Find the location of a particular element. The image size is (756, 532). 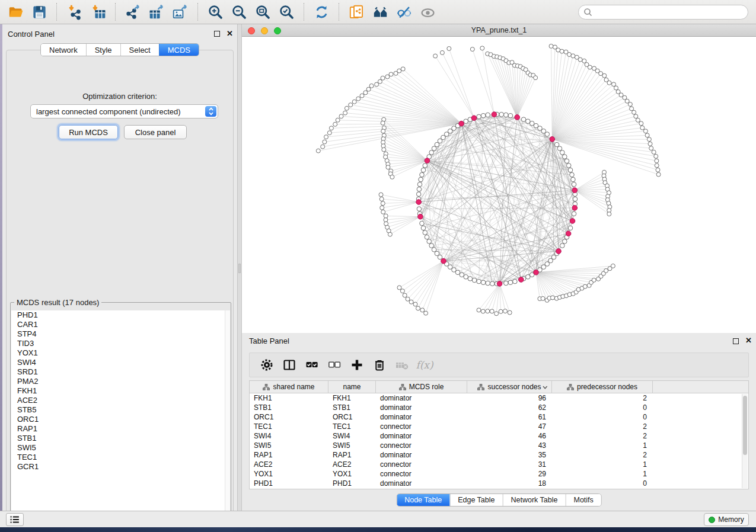

column-header-predecessor-nodes: predecessor nodes is located at coordinates (602, 387).